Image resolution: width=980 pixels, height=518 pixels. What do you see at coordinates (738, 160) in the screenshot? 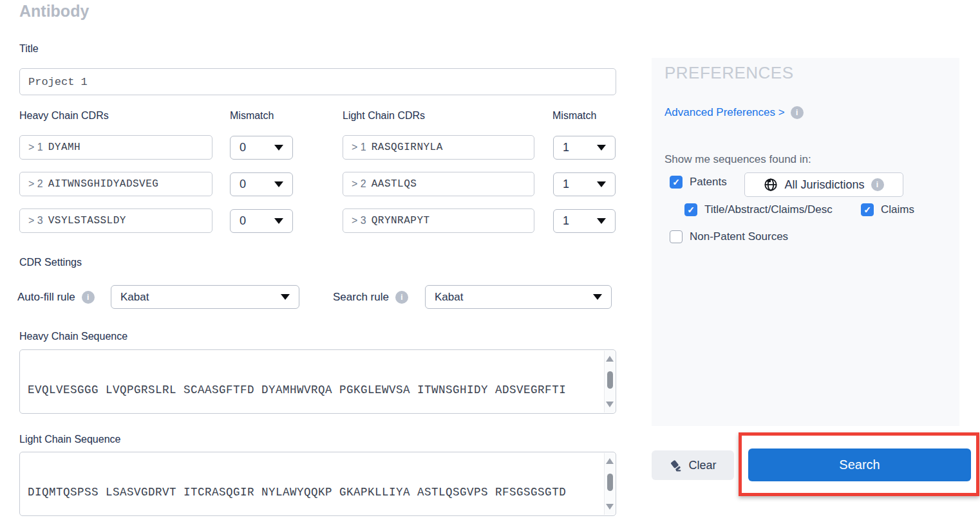
I see `show-me-label: Show me sequences found in:` at bounding box center [738, 160].